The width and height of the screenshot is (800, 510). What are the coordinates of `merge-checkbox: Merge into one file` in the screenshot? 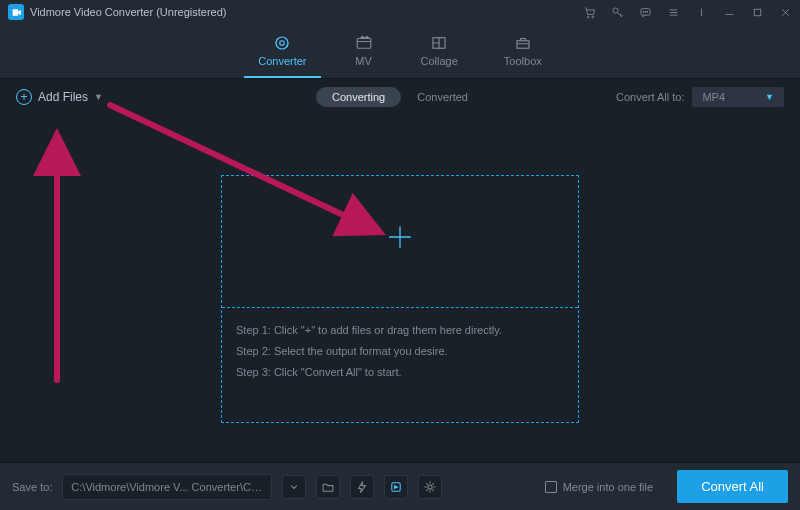 It's located at (600, 487).